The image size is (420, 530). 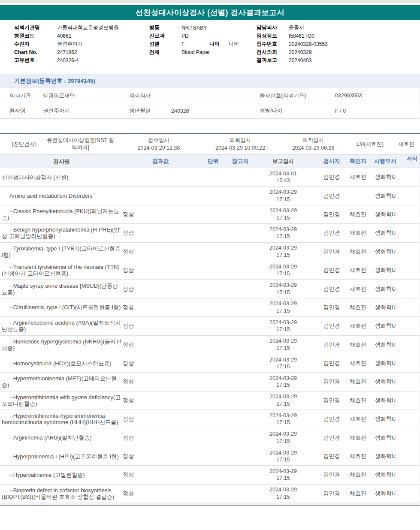 I want to click on field-label: 접수번호, so click(x=273, y=44).